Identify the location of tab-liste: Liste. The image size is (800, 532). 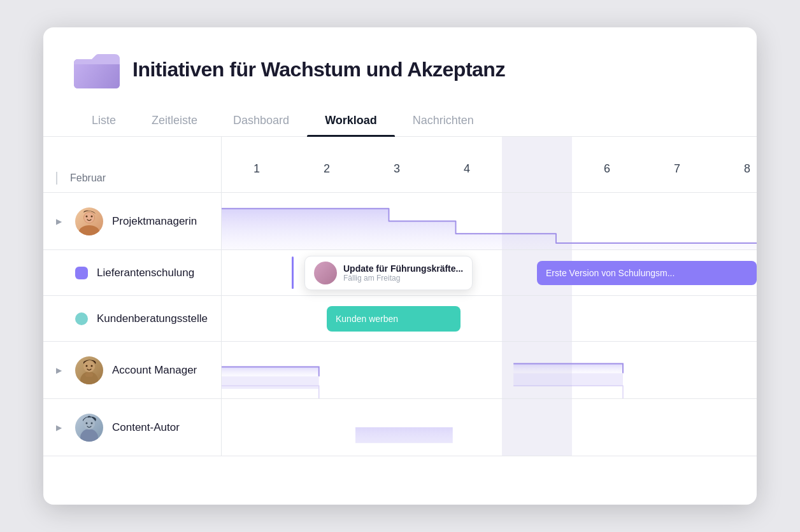
(104, 121).